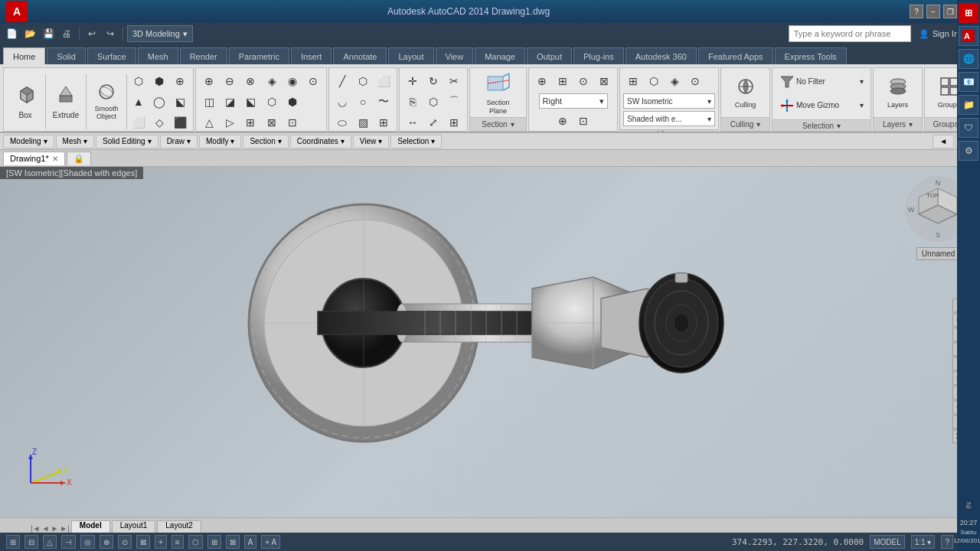  Describe the element at coordinates (498, 124) in the screenshot. I see `section-panel-label: Section ▾` at that location.